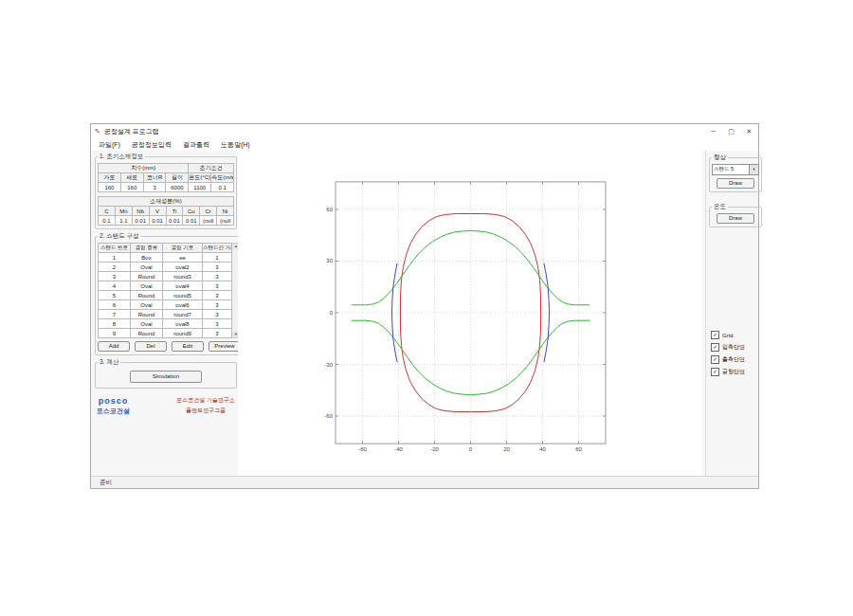 The width and height of the screenshot is (853, 616). Describe the element at coordinates (144, 169) in the screenshot. I see `dims-group-header: 치수(mm)` at that location.